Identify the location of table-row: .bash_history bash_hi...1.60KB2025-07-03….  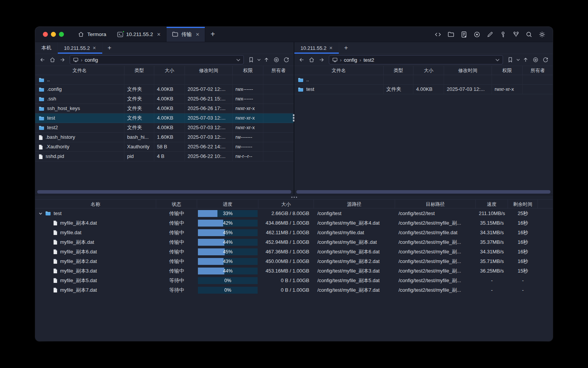
(165, 137).